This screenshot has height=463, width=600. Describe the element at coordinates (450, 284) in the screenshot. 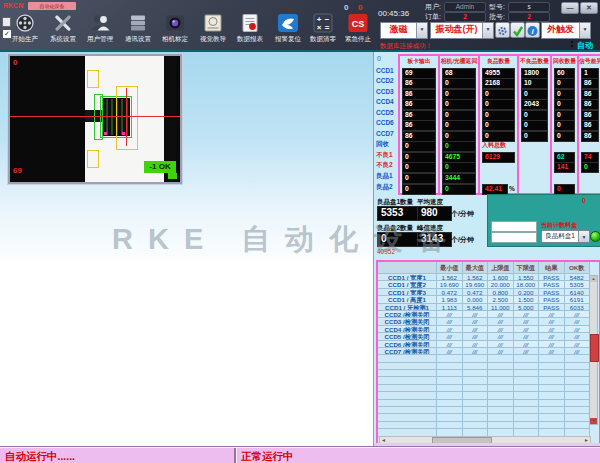

I see `value-cell: 19.690` at that location.